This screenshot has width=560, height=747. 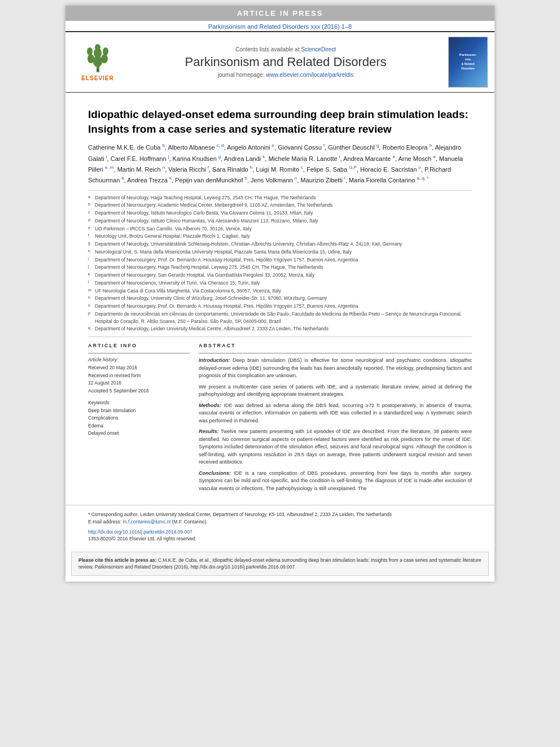 What do you see at coordinates (280, 14) in the screenshot?
I see `aip-banner: ARTICLE IN PRESS` at bounding box center [280, 14].